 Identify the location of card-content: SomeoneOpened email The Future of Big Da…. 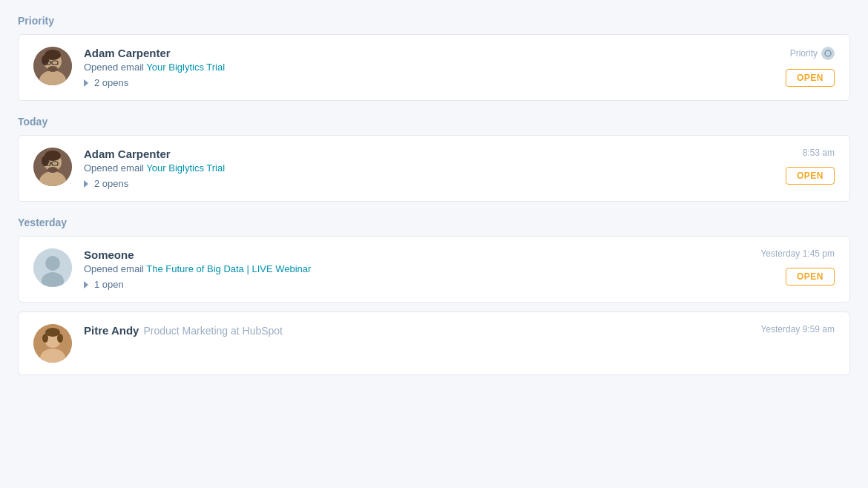
(459, 269).